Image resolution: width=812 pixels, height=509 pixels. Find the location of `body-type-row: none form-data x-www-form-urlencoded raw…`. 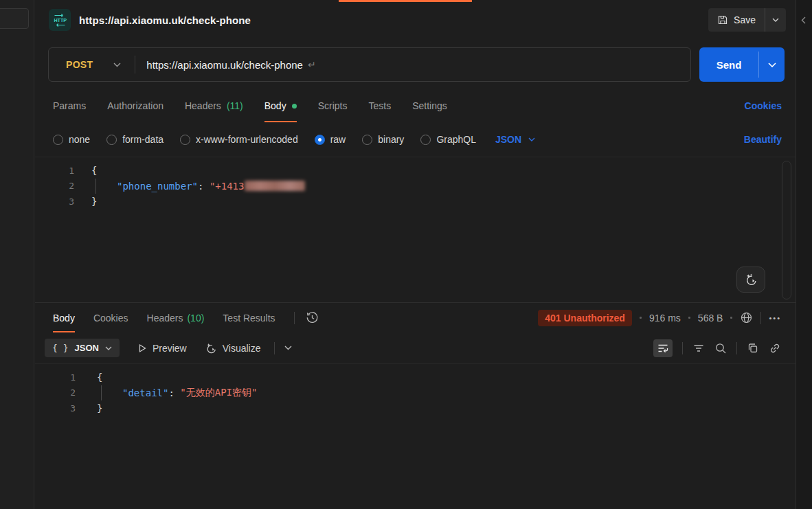

body-type-row: none form-data x-www-form-urlencoded raw… is located at coordinates (415, 139).